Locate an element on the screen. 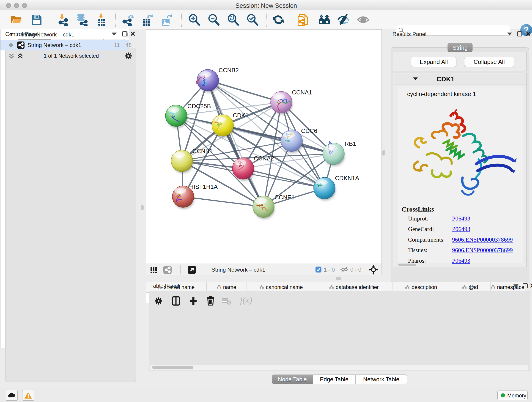 The width and height of the screenshot is (532, 402). crosslink-label: GeneCard: is located at coordinates (421, 229).